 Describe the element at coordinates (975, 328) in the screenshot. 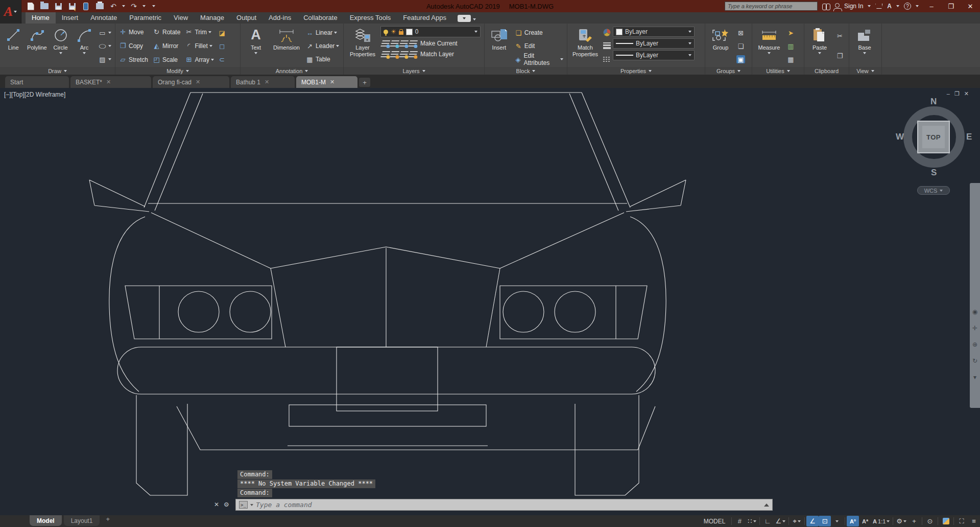

I see `nav-pan-icon: ✛` at that location.